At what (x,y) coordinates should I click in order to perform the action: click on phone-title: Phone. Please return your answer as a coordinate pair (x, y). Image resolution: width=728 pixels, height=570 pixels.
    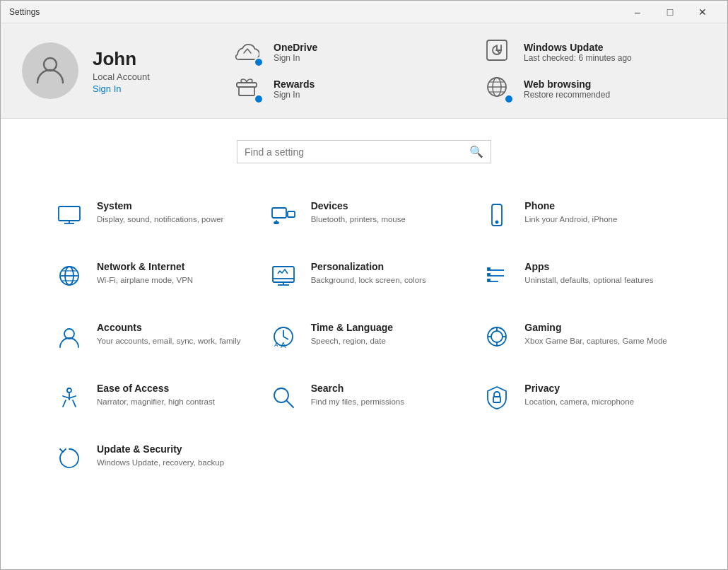
    Looking at the image, I should click on (571, 206).